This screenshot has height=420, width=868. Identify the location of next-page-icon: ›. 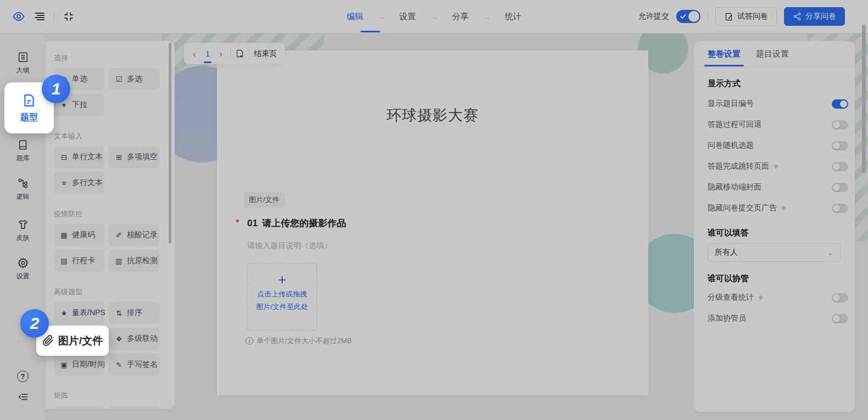
(221, 54).